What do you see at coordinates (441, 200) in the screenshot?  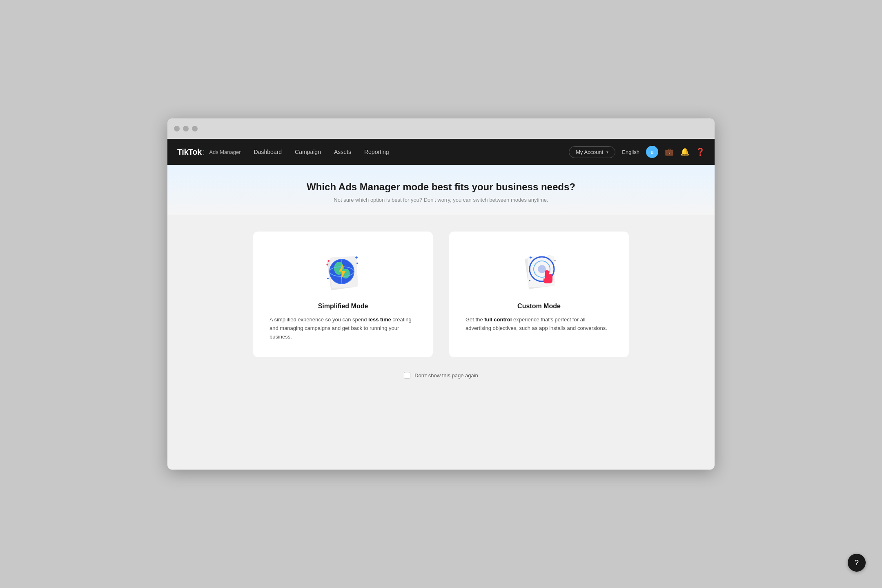 I see `hero-subtitle: Not sure which option is best for you? D…` at bounding box center [441, 200].